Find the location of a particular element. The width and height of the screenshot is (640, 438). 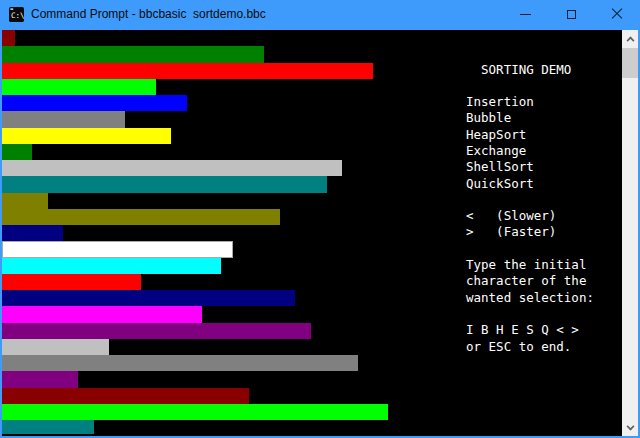

close-icon is located at coordinates (617, 14).